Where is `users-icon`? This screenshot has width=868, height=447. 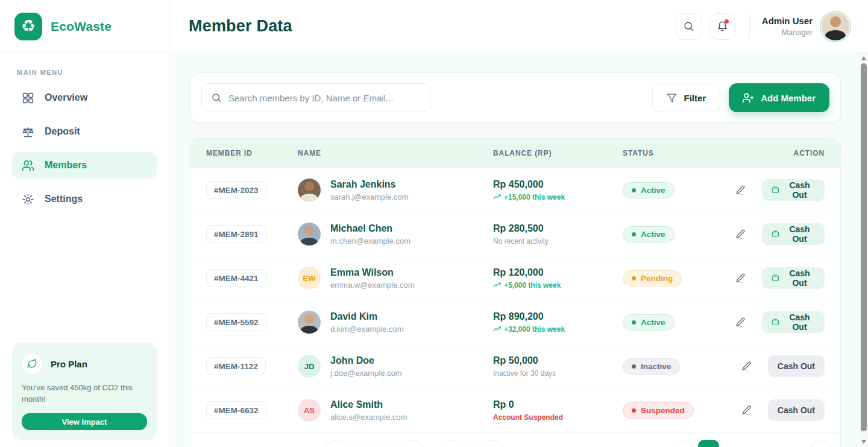
users-icon is located at coordinates (28, 165).